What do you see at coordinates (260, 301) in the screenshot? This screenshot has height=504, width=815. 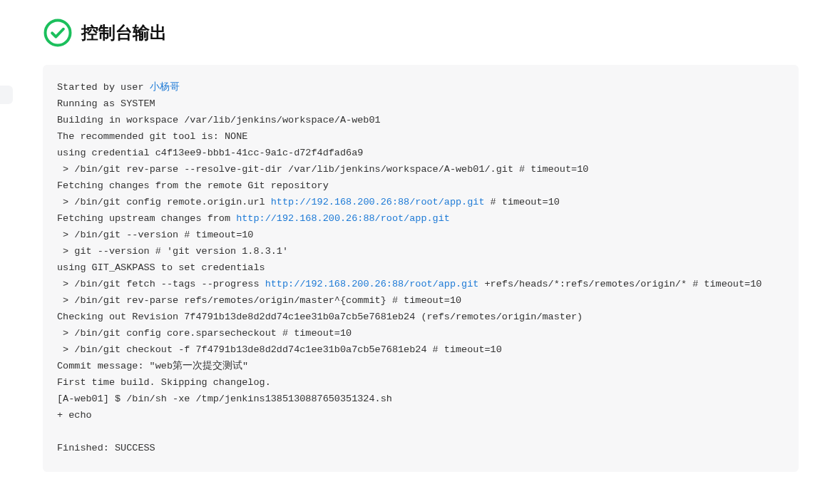 I see `console-text-span: > /bin/git rev-parse refs/remotes/origin…` at bounding box center [260, 301].